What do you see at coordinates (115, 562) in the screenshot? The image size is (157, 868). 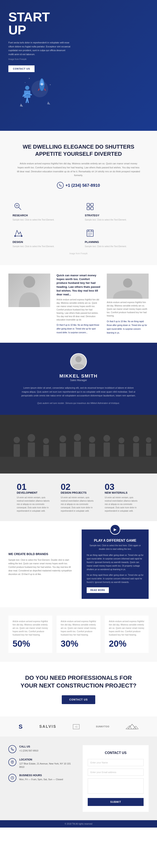 I see `play-right-text1: He an thing rapid those after going down…` at bounding box center [115, 562].